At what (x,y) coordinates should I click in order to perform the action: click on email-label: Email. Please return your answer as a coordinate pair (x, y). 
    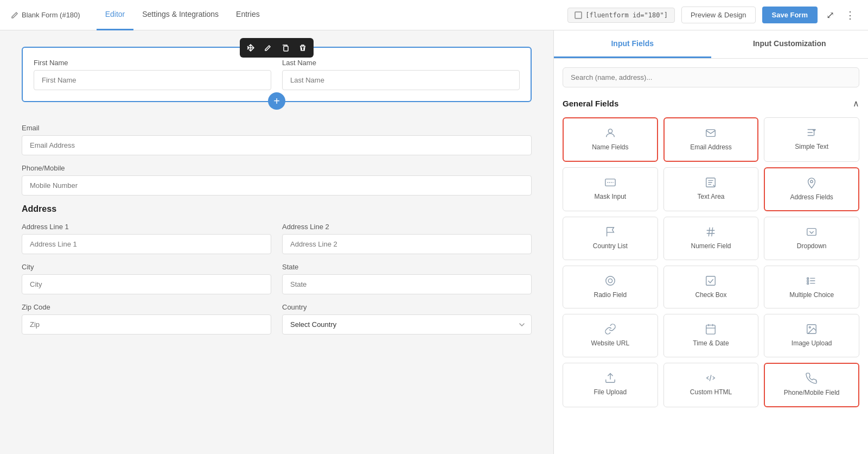
    Looking at the image, I should click on (277, 128).